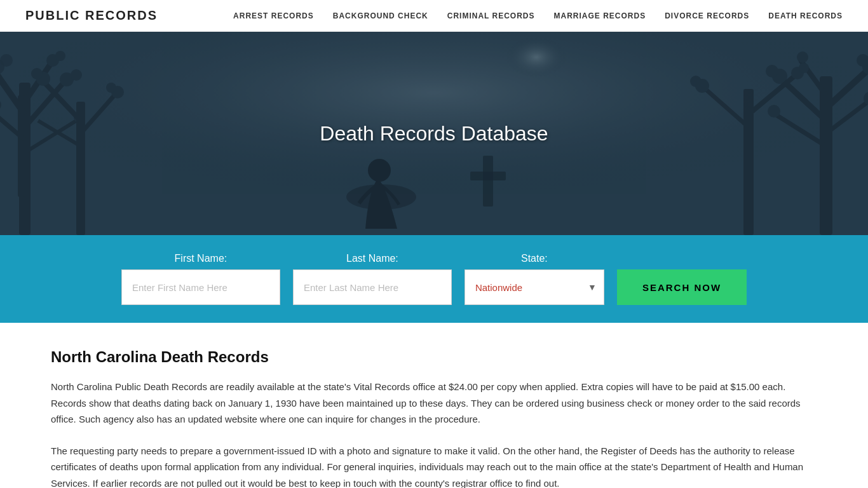  Describe the element at coordinates (534, 287) in the screenshot. I see `state-select: Nationwide Alabama Alaska Arizona Arkans…` at that location.